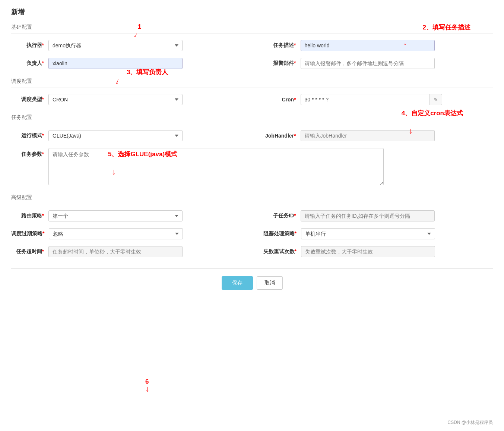 This screenshot has height=431, width=504. What do you see at coordinates (30, 252) in the screenshot?
I see `timeout-label: 任务超时间*` at bounding box center [30, 252].